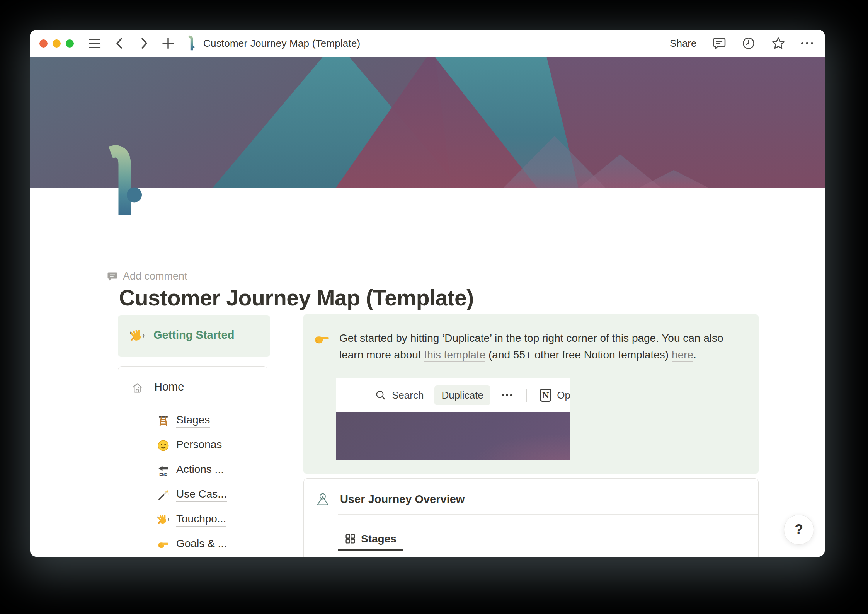 This screenshot has height=614, width=868. What do you see at coordinates (453, 419) in the screenshot?
I see `duplicate-instruction-screenshot: Search Duplicate N Op` at bounding box center [453, 419].